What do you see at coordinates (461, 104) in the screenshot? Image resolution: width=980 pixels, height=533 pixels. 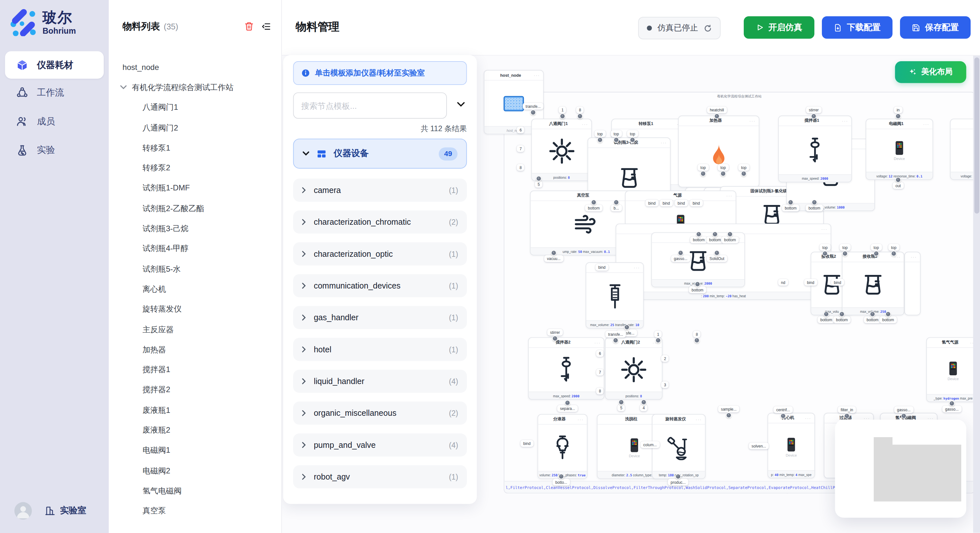 I see `chevron-down-icon` at bounding box center [461, 104].